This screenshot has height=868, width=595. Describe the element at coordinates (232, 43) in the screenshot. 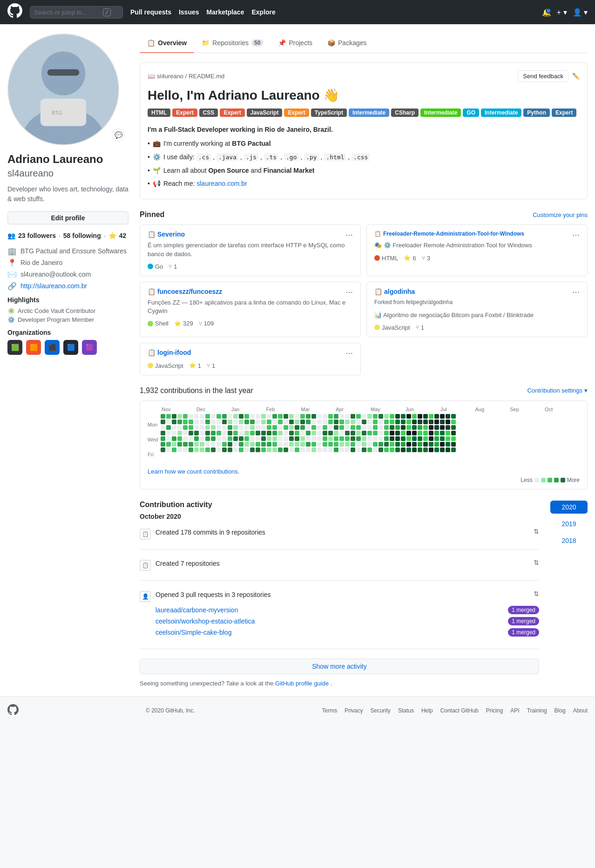

I see `tab-repositories: 📁 Repositories 50` at that location.